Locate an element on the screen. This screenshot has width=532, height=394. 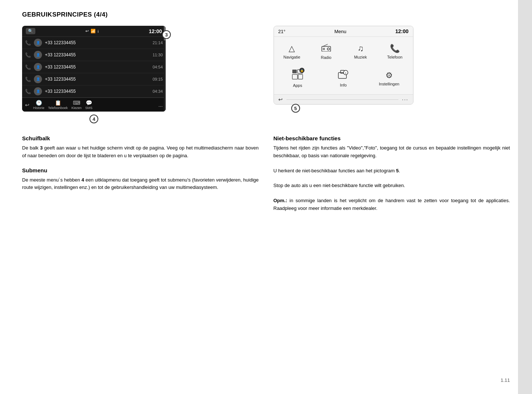
navigatie-icon: △ is located at coordinates (292, 49).